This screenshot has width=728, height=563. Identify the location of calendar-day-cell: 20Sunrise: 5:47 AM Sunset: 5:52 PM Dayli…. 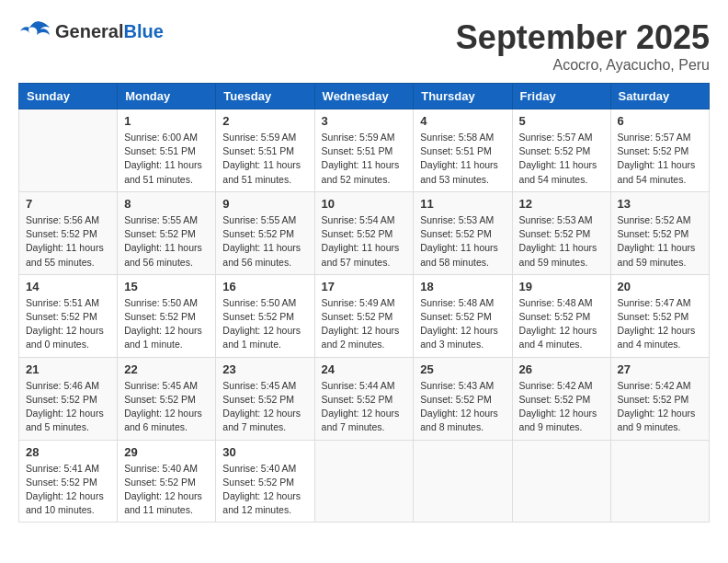
(660, 316).